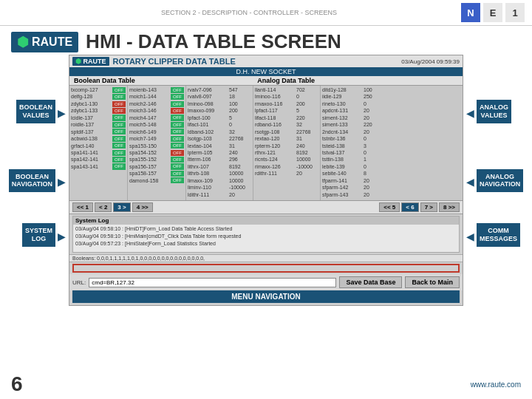 This screenshot has height=399, width=532. Describe the element at coordinates (83, 207) in the screenshot. I see `bool-nav-btn-1: << 1` at that location.